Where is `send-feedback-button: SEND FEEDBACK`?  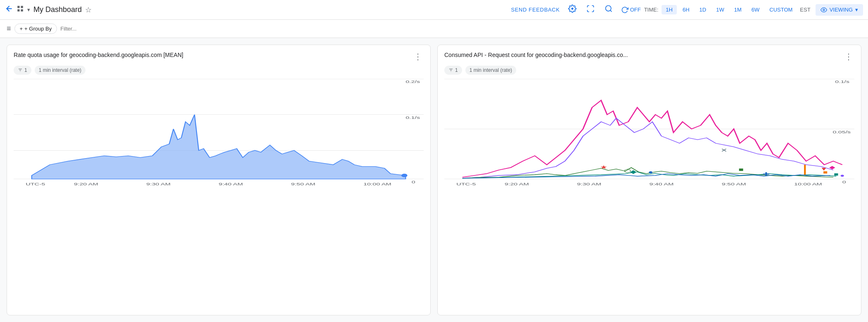 send-feedback-button: SEND FEEDBACK is located at coordinates (535, 10).